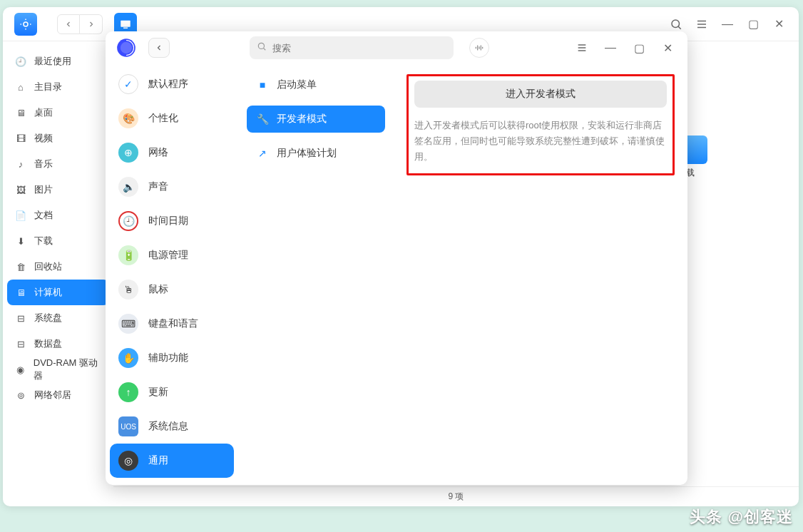  I want to click on category-personalization: 🎨个性化, so click(172, 118).